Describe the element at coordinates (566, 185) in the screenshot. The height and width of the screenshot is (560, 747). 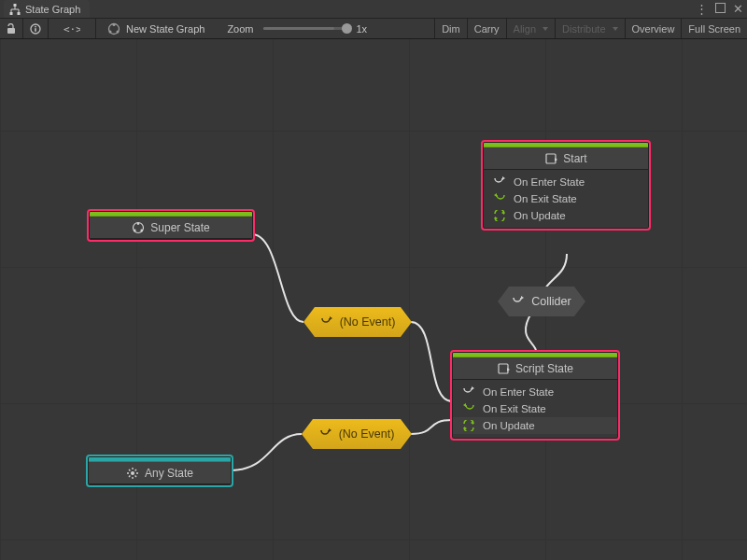
I see `node-start: Start On Enter State On Exit State On Up…` at that location.